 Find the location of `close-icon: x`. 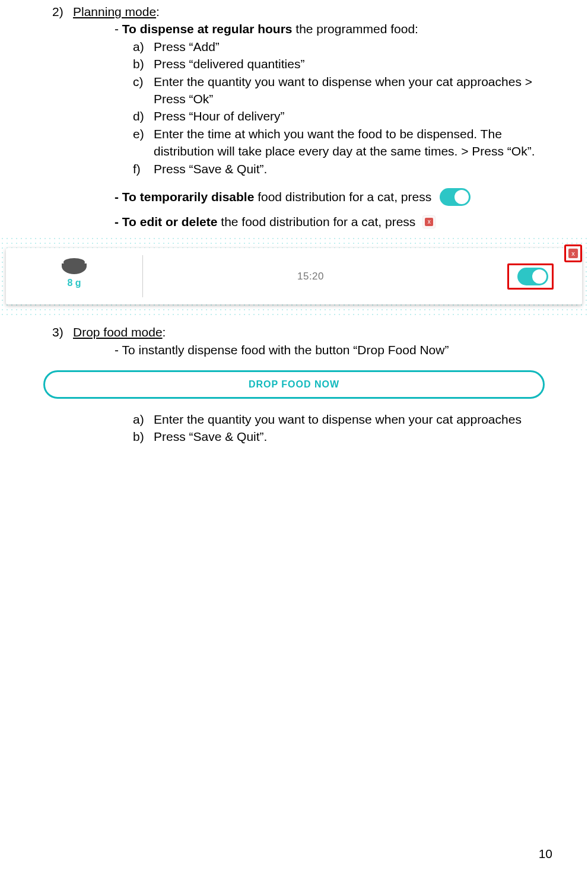

close-icon: x is located at coordinates (573, 253).